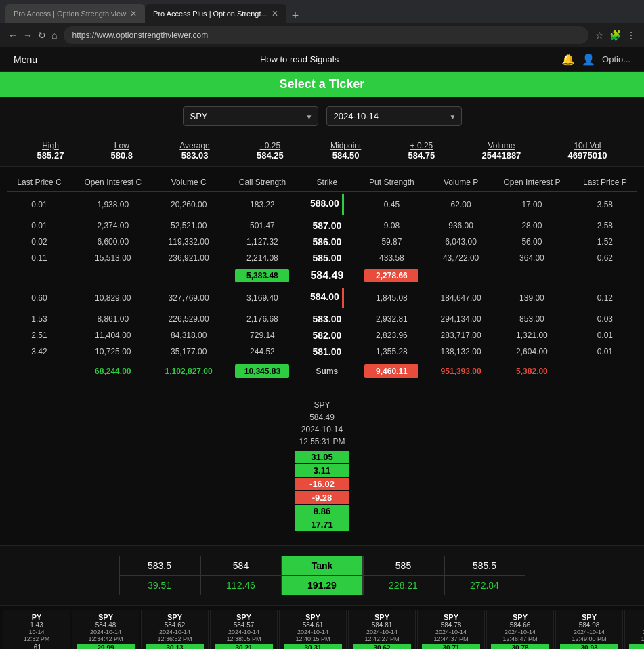  Describe the element at coordinates (54, 35) in the screenshot. I see `home-icon: ⌂` at that location.